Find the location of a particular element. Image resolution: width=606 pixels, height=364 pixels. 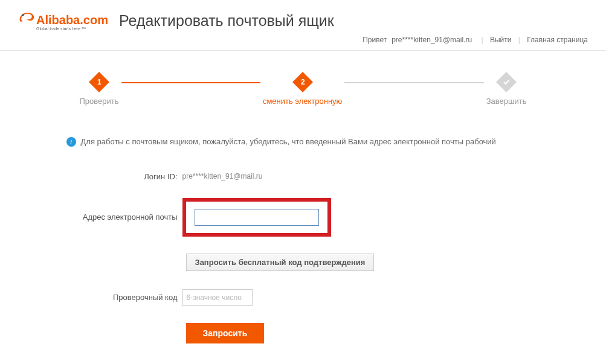

check-icon is located at coordinates (506, 82).